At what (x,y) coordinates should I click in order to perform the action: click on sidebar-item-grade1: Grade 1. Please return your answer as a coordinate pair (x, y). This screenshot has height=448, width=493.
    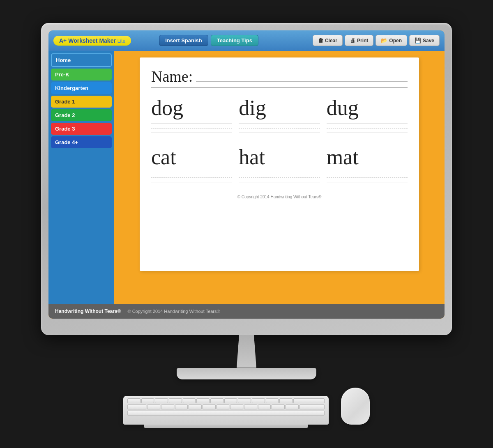
    Looking at the image, I should click on (81, 102).